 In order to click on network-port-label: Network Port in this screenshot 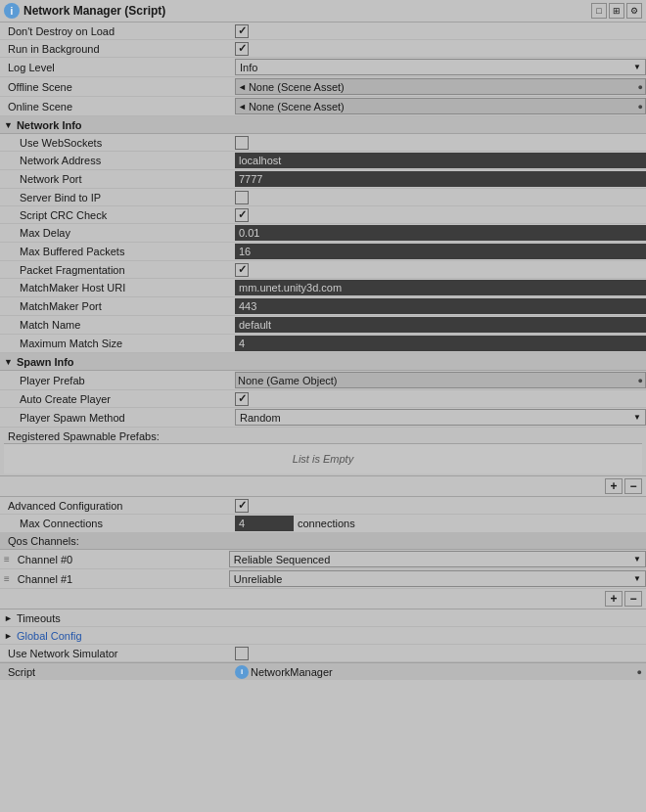, I will do `click(117, 179)`.